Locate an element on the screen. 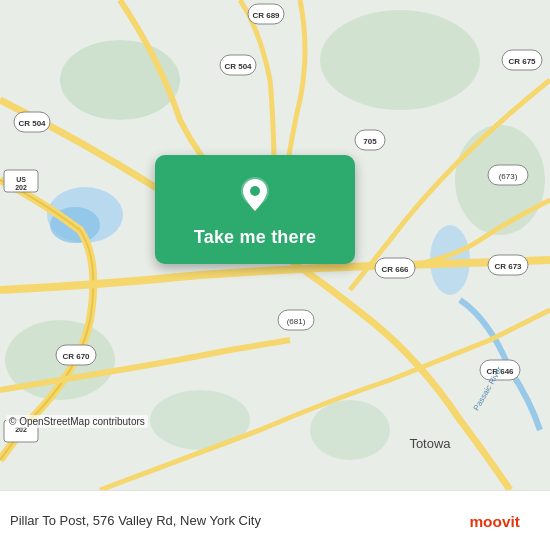  address-label: Pillar To Post, 576 Valley Rd, New York … is located at coordinates (239, 520).